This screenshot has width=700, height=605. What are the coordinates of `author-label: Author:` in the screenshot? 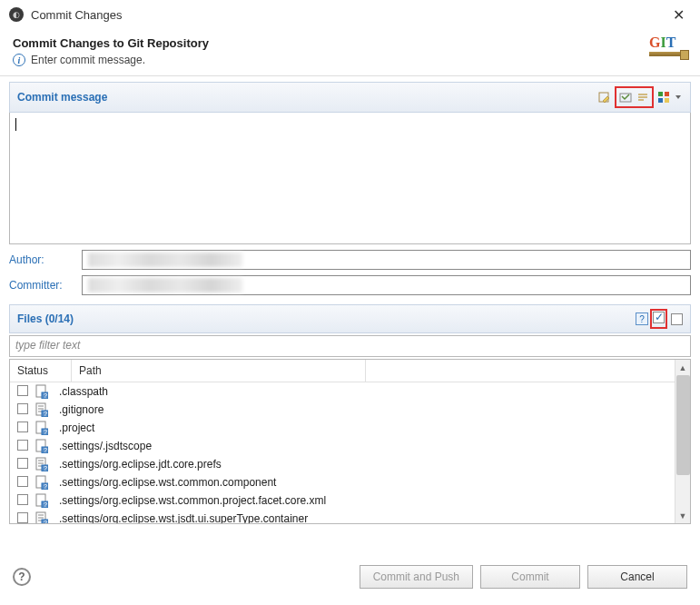 It's located at (43, 260).